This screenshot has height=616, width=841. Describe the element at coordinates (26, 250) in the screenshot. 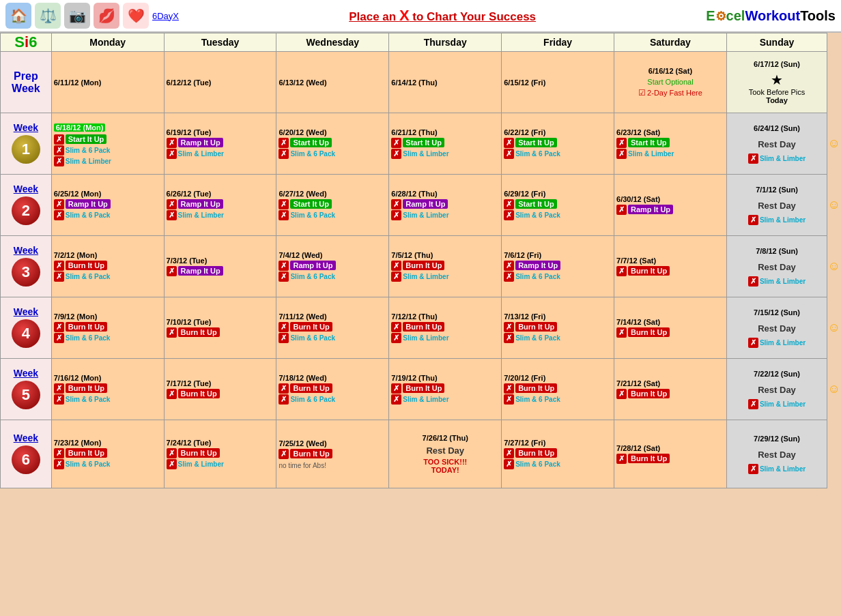

I see `week3-link: Week` at that location.